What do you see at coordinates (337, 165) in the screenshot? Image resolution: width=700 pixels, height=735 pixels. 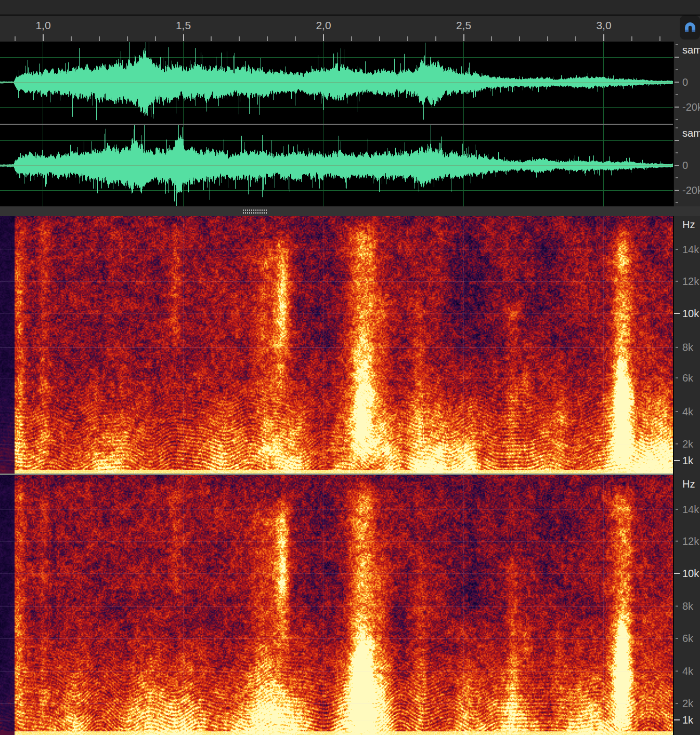 I see `waveform-channel-right` at bounding box center [337, 165].